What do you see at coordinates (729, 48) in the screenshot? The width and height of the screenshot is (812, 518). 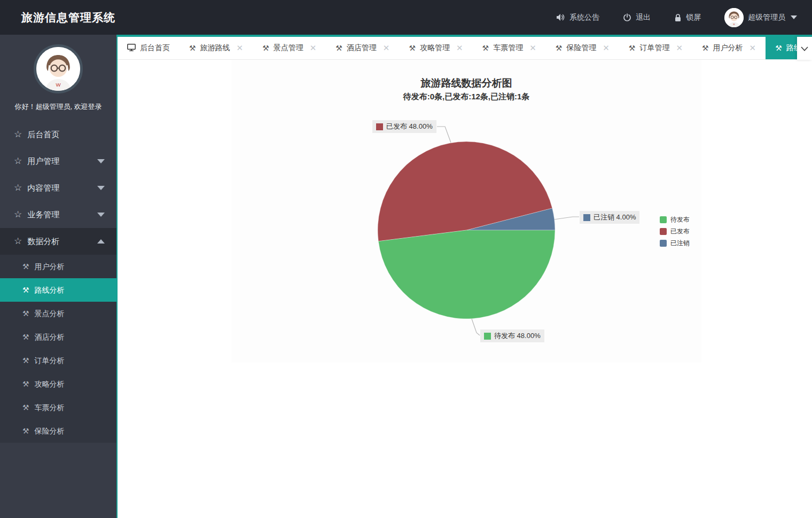 I see `tab-8: ⚒用户分析✕` at bounding box center [729, 48].